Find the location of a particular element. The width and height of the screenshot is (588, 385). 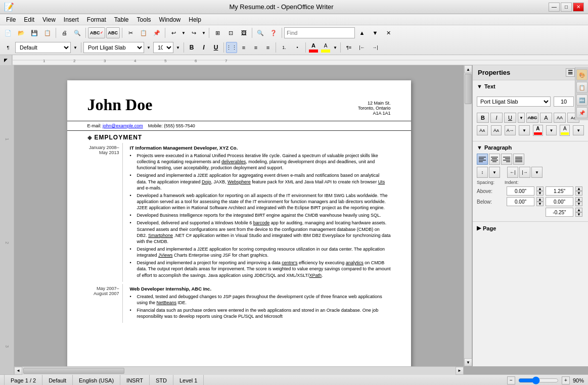

right-indent-input is located at coordinates (559, 202).